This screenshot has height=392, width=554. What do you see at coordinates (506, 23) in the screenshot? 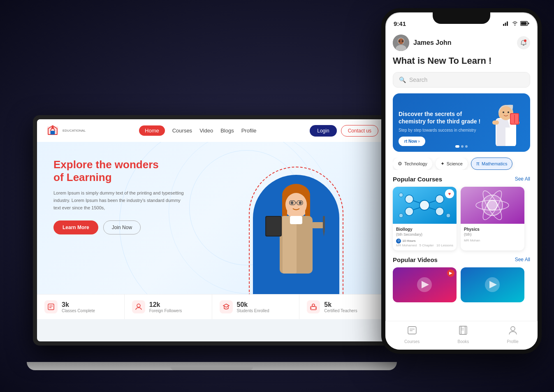
I see `signal-icon` at bounding box center [506, 23].